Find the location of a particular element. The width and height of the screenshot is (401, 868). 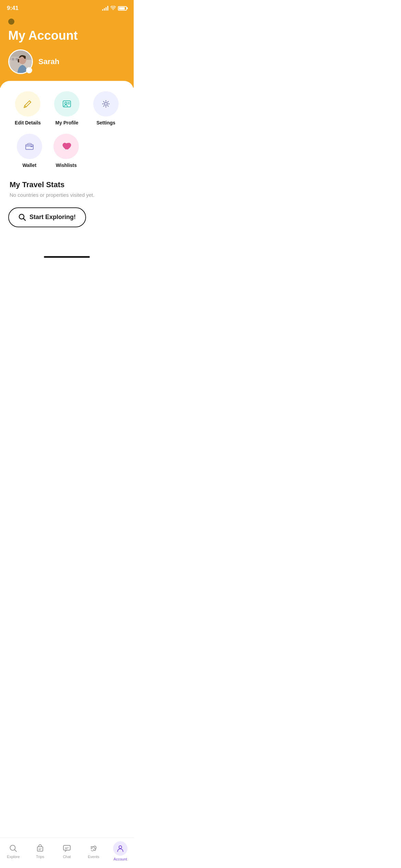

menu-row-2: Wallet Wishlists is located at coordinates (67, 151).